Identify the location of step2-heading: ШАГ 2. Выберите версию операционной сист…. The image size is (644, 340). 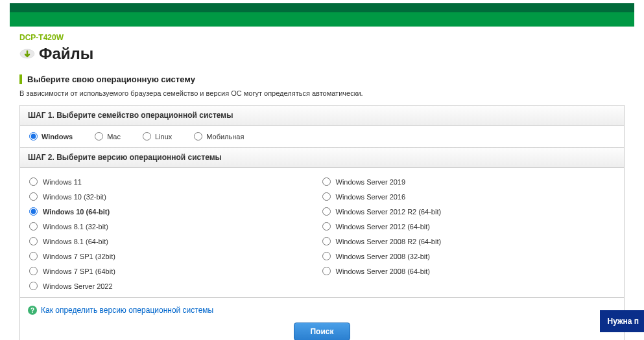
(322, 157).